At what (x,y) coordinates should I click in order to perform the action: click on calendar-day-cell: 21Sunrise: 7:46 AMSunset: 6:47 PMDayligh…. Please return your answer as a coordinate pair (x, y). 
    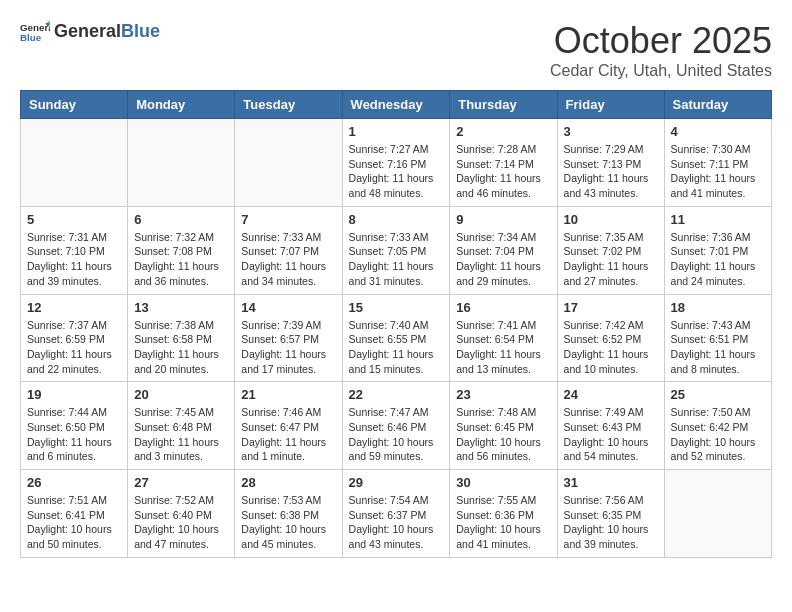
    Looking at the image, I should click on (288, 426).